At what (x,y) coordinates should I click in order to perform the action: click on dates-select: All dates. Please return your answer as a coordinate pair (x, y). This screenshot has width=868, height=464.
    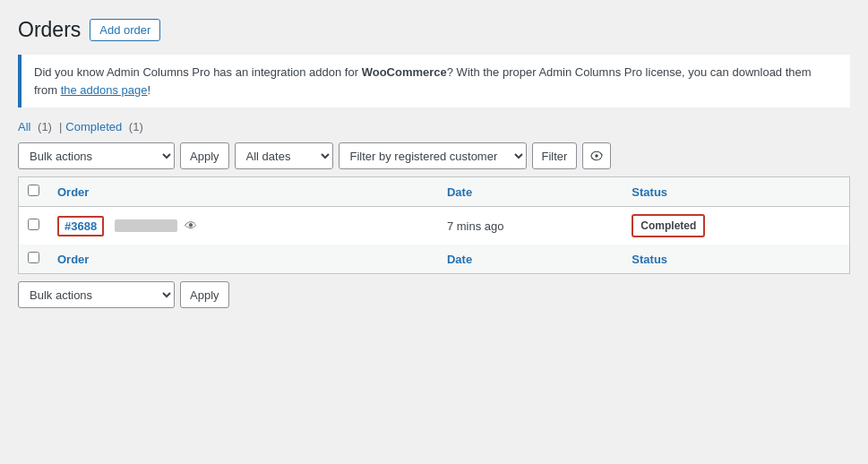
    Looking at the image, I should click on (284, 156).